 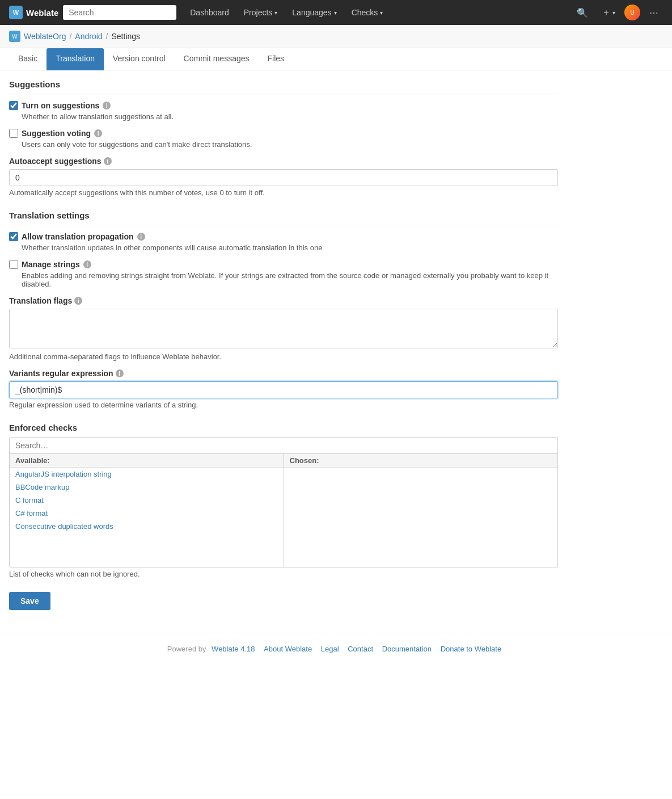 I want to click on list-item: C# format, so click(x=146, y=513).